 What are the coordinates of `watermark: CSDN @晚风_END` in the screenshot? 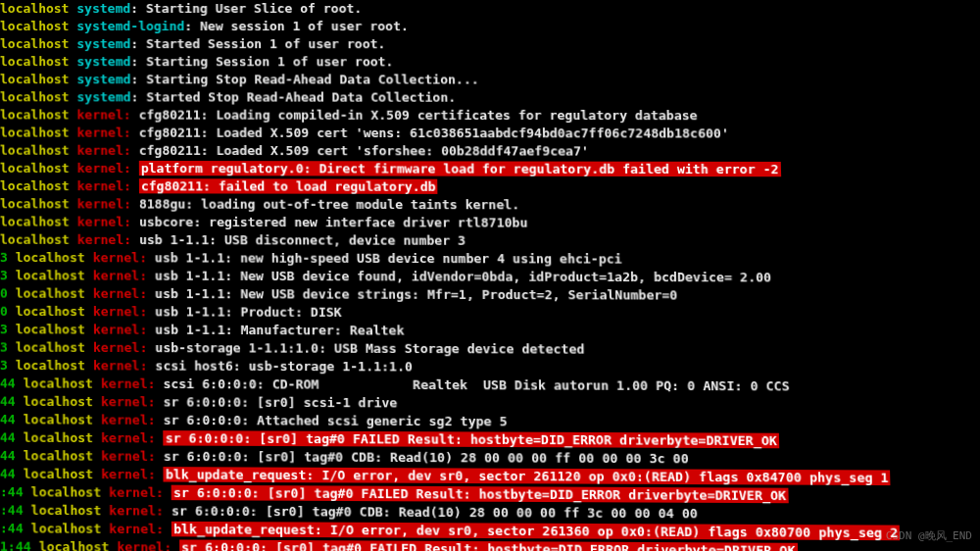 It's located at (929, 536).